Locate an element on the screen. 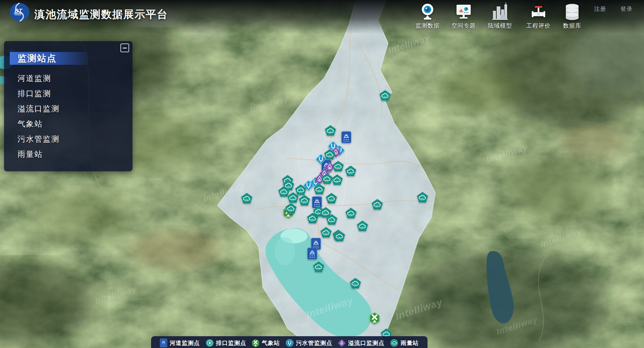 This screenshot has width=644, height=348. legend-item-label: 排口监测点 is located at coordinates (231, 343).